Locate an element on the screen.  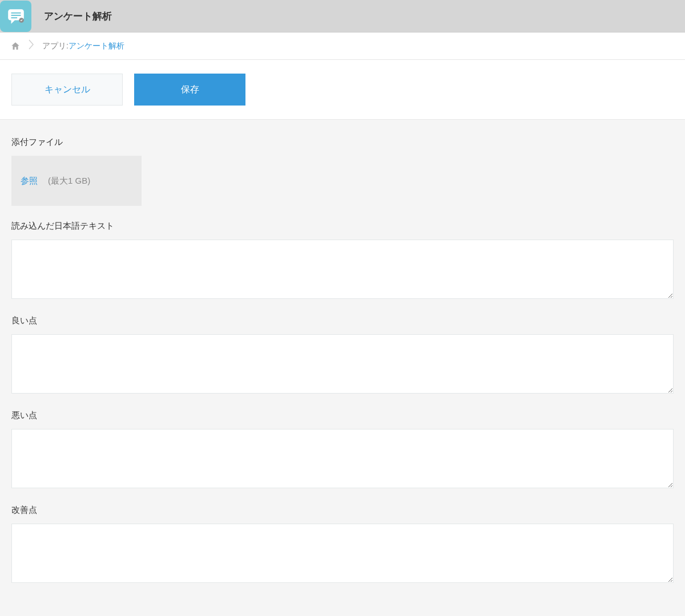
loaded-text-input is located at coordinates (342, 269).